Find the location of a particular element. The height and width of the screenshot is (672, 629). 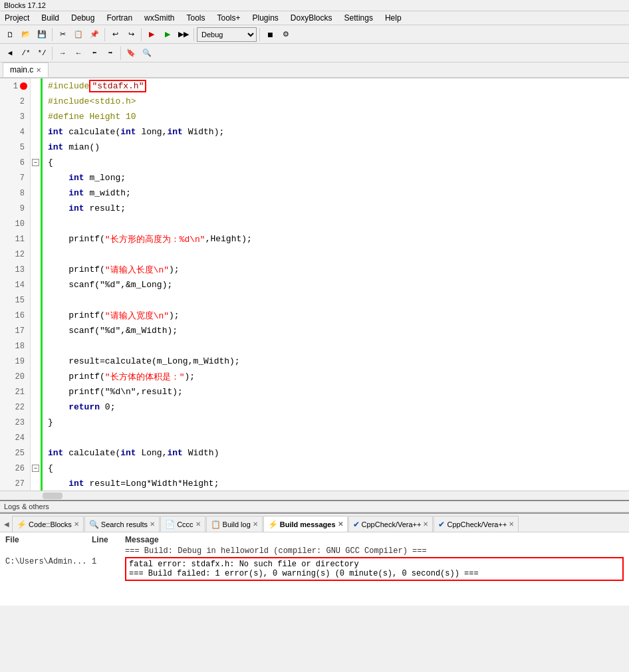

tab-cppcheck2: ✔ CppCheck/Vera++ ✕ is located at coordinates (476, 524).